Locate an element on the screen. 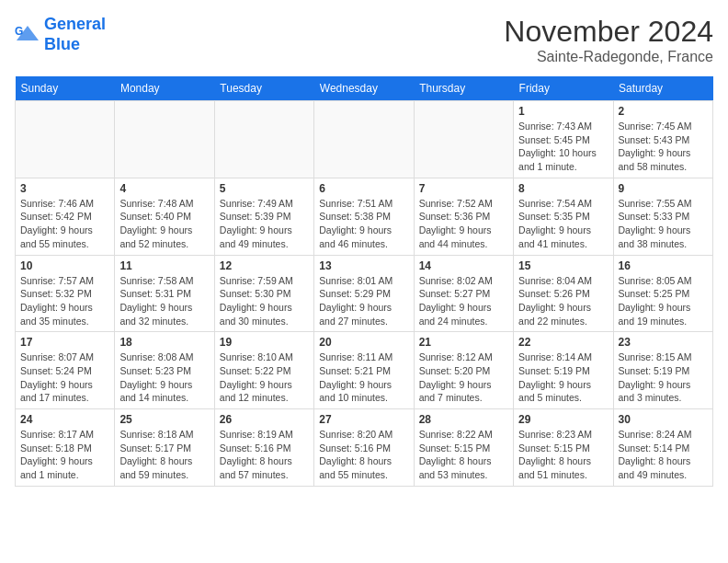  calendar-cell: 19Sunrise: 8:10 AM Sunset: 5:22 PM Dayli… is located at coordinates (264, 371).